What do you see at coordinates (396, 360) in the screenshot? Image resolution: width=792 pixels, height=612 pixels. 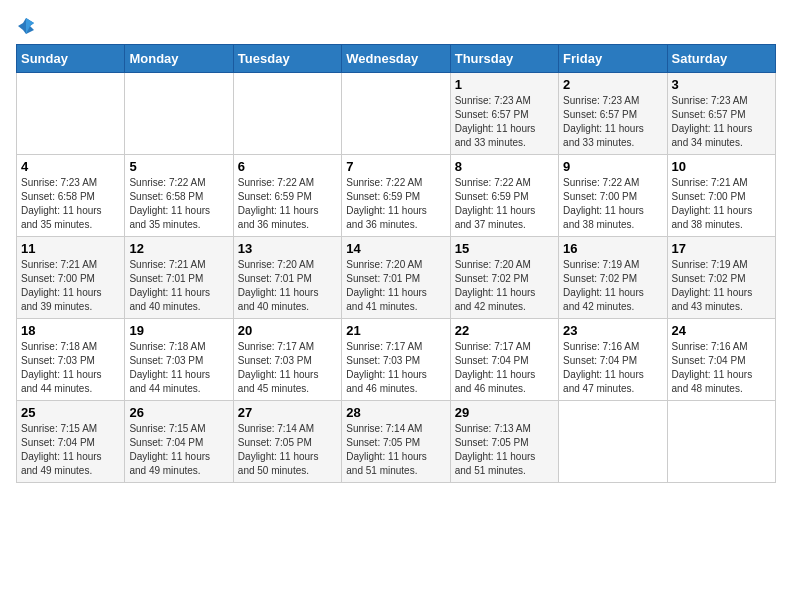 I see `calendar-cell: 21Sunrise: 7:17 AM Sunset: 7:03 PM Dayli…` at bounding box center [396, 360].